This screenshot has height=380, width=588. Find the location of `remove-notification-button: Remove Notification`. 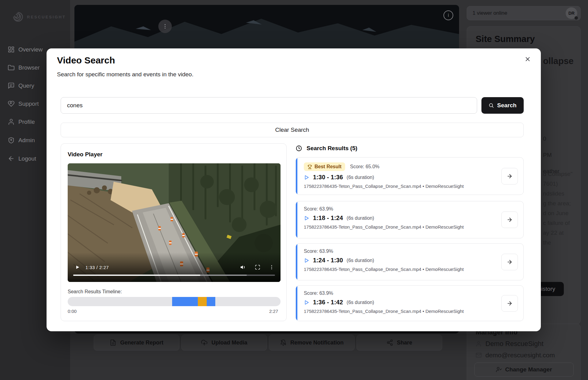

remove-notification-button: Remove Notification is located at coordinates (312, 343).